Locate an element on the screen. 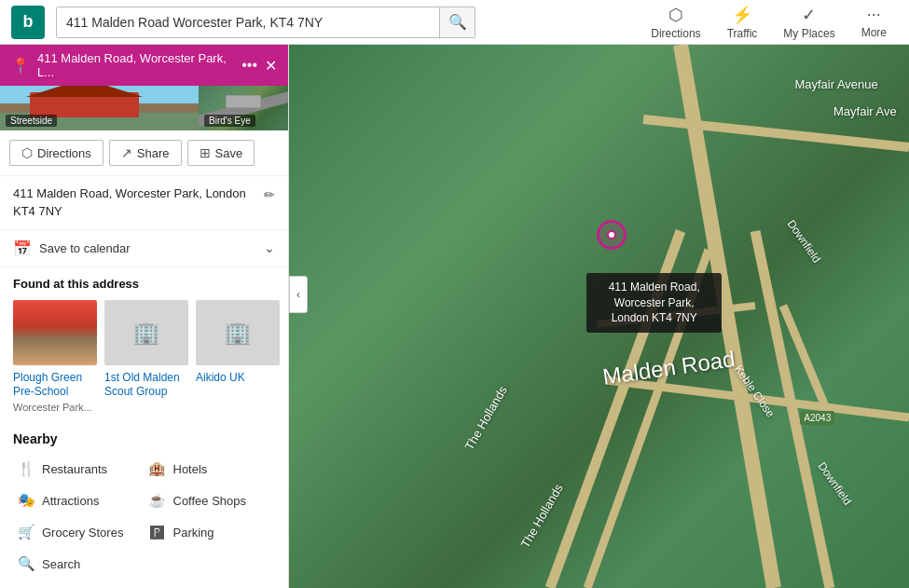 The width and height of the screenshot is (909, 588). top-bar: b 🔍 ⬡ Directions ⚡ Traffic ✓ My Places ·… is located at coordinates (455, 22).